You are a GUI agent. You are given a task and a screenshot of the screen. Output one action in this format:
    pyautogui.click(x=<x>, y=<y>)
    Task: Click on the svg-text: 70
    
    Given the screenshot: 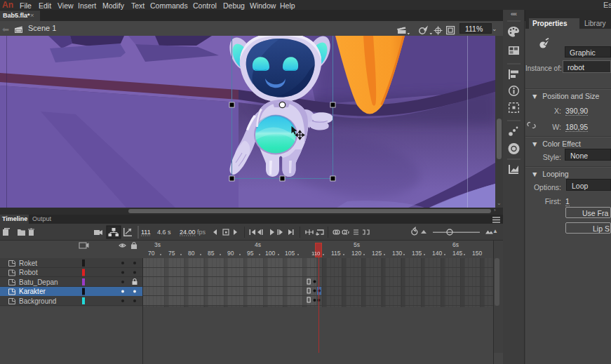 What is the action you would take?
    pyautogui.click(x=152, y=253)
    